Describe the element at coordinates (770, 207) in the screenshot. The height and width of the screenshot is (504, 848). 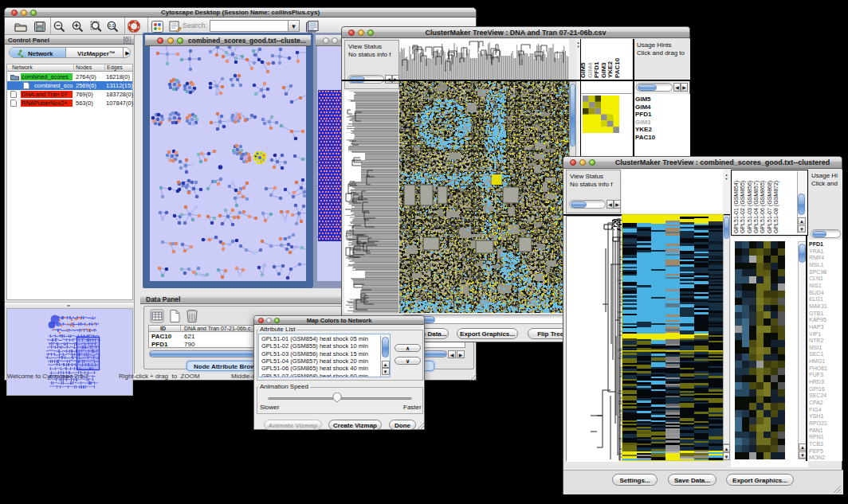
I see `svg-text: GPL51-07 (GSM868)` at that location.